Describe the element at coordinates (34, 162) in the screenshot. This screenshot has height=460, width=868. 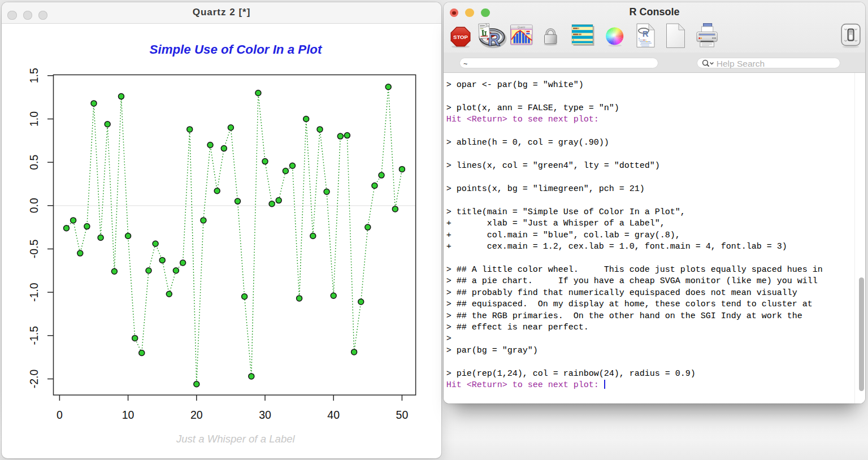
I see `svg-text: 0.5` at that location.